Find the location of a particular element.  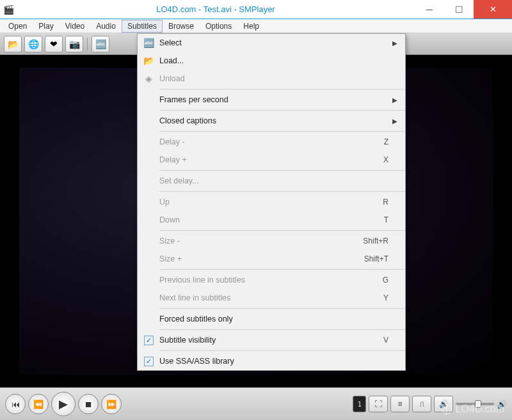

shortcut-label: X is located at coordinates (386, 160).